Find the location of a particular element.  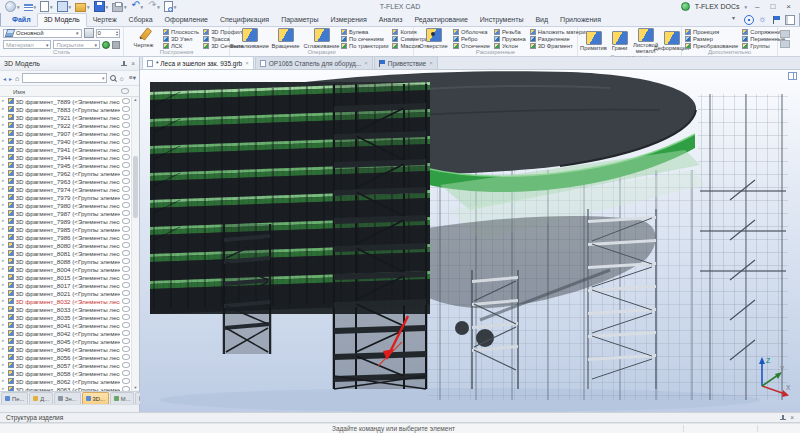

tree-item: ▸ 3D фрагмент_8063 (<Группы элементов>..… is located at coordinates (66, 388).